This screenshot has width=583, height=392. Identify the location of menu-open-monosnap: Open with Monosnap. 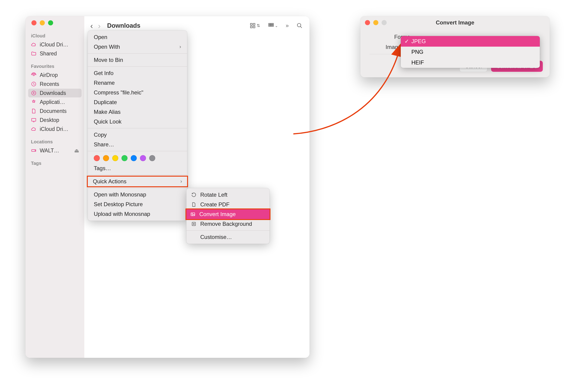
(138, 194).